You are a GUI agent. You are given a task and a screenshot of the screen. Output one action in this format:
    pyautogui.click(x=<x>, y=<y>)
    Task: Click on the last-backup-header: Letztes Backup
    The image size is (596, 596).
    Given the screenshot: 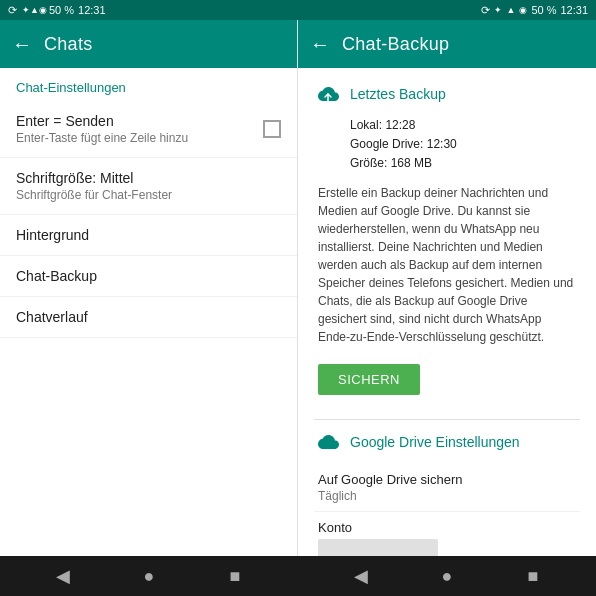 What is the action you would take?
    pyautogui.click(x=447, y=94)
    